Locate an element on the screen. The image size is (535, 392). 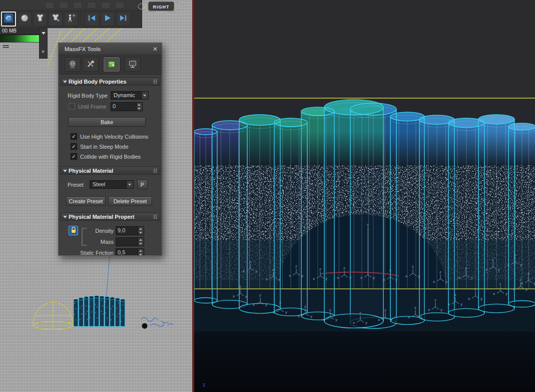
create-preset-button: Create Preset is located at coordinates (86, 201).